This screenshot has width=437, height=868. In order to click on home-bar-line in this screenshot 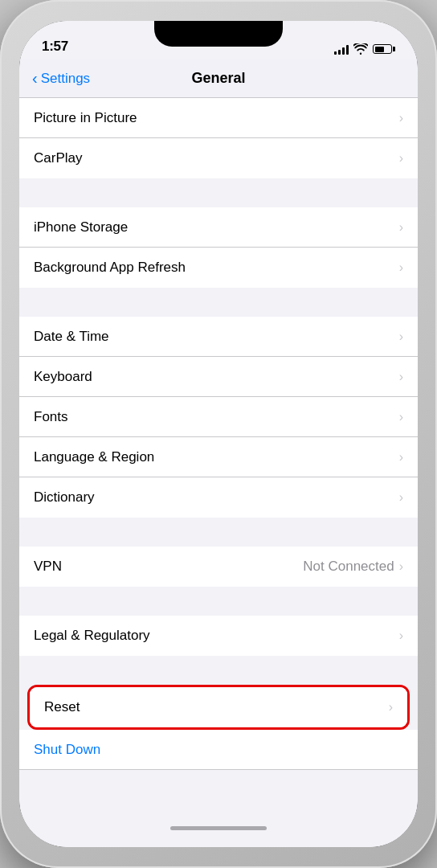, I will do `click(218, 828)`.